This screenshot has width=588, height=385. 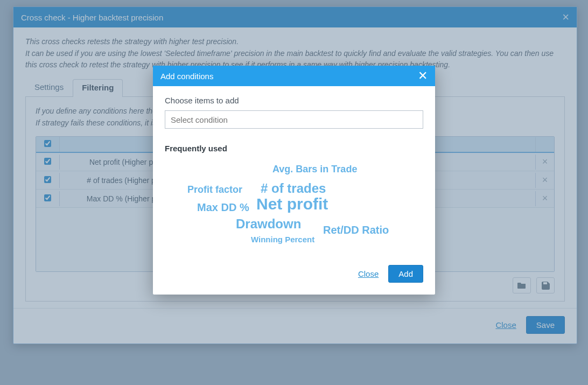 I want to click on frequently-used-cloud: Avg. Bars in Trade Profit factor # of tr…, so click(x=294, y=206).